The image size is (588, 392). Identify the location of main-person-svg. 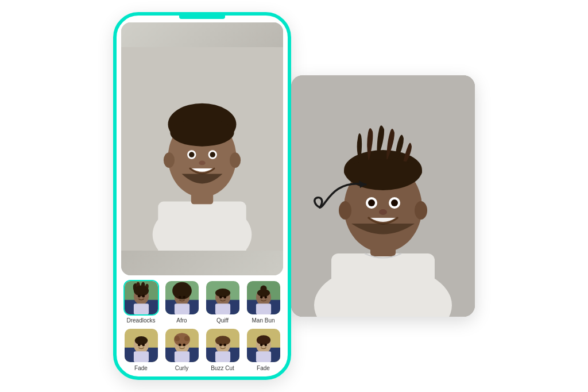
(202, 149).